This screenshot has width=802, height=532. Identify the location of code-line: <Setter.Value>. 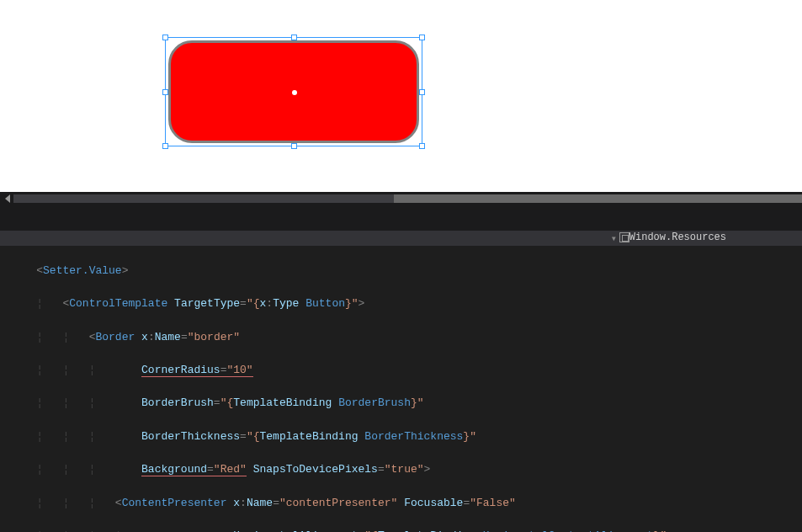
(406, 271).